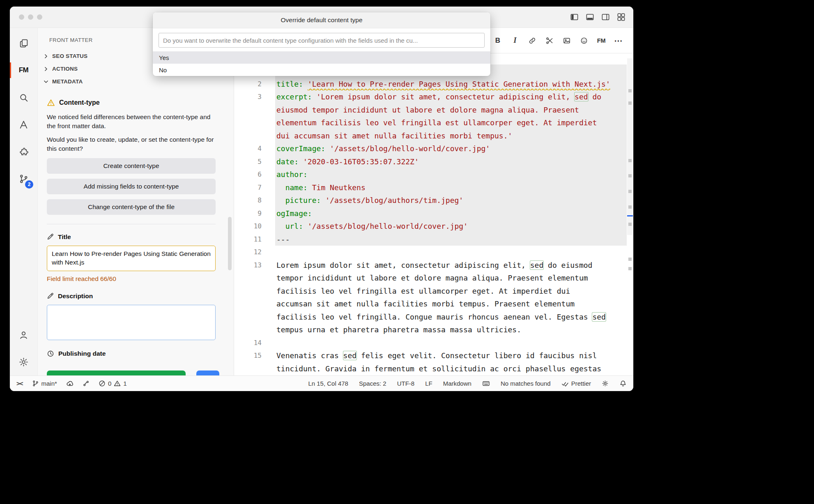 Image resolution: width=814 pixels, height=504 pixels. I want to click on line-number: 15, so click(255, 356).